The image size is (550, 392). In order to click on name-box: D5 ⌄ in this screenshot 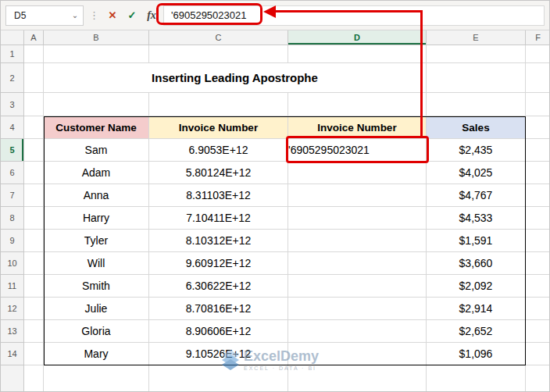, I will do `click(45, 16)`.